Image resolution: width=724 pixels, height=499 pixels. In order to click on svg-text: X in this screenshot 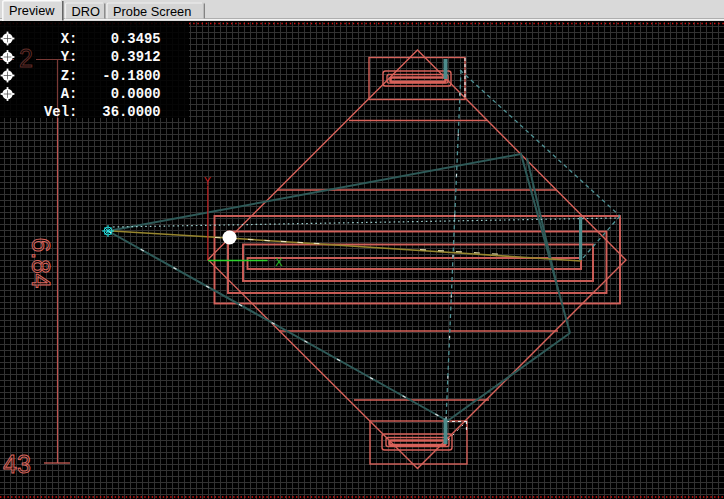, I will do `click(279, 262)`.